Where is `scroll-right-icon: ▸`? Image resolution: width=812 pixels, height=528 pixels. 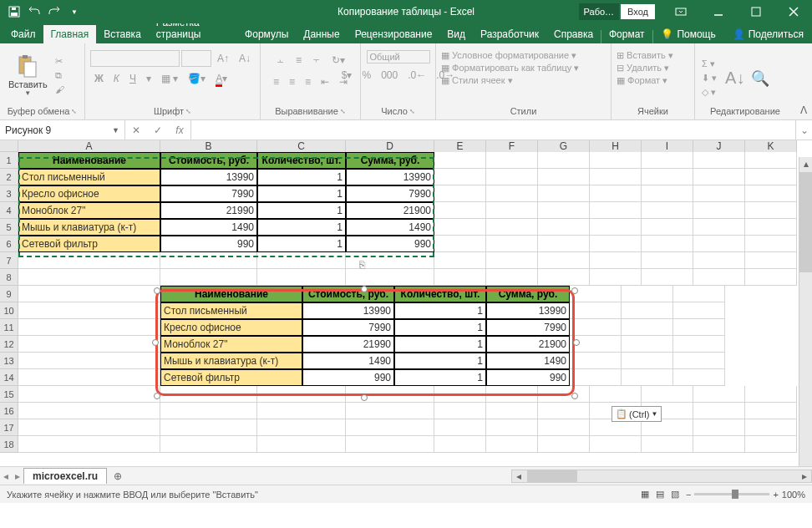
scroll-right-icon: ▸ is located at coordinates (804, 476).